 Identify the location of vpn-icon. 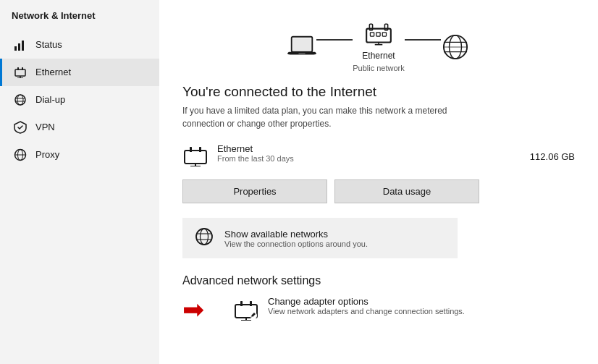
(20, 127).